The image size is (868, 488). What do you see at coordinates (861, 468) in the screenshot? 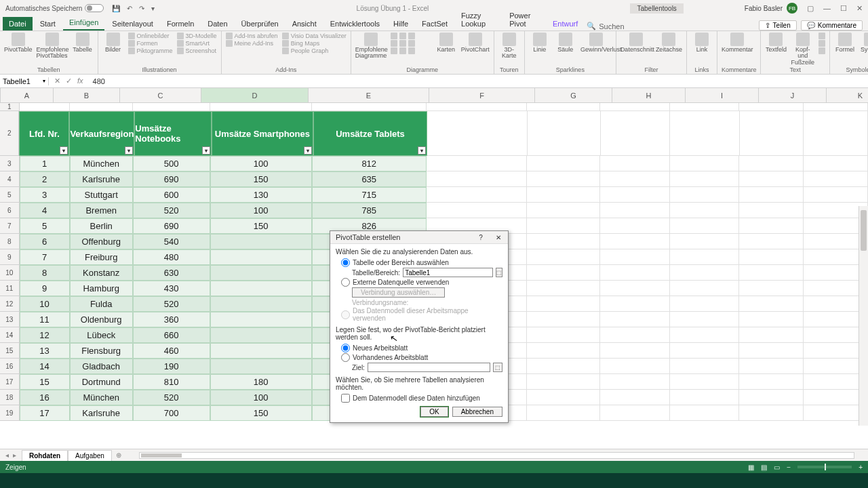
I see `zoom-in-icon: +` at bounding box center [861, 468].